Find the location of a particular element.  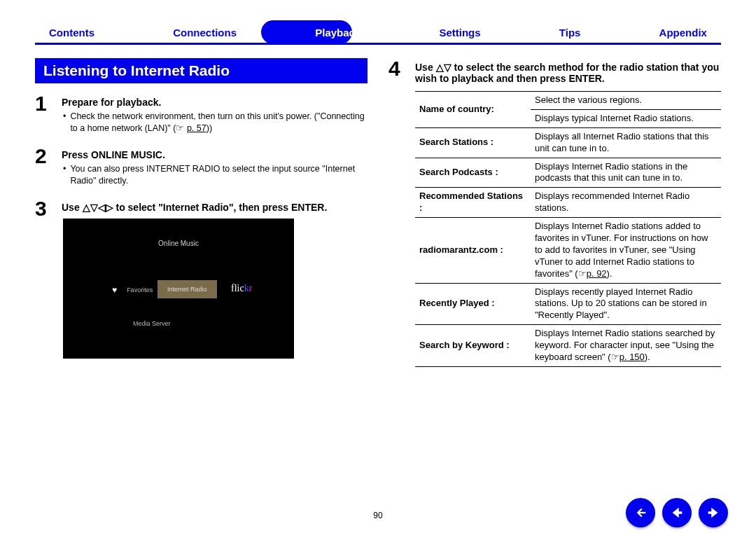

screen-media-server: Media Server is located at coordinates (152, 324).